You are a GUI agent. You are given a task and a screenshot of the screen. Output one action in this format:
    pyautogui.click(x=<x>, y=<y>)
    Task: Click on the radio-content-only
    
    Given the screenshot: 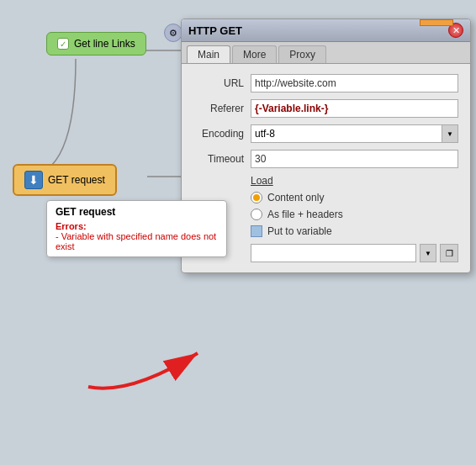 What is the action you would take?
    pyautogui.click(x=257, y=198)
    